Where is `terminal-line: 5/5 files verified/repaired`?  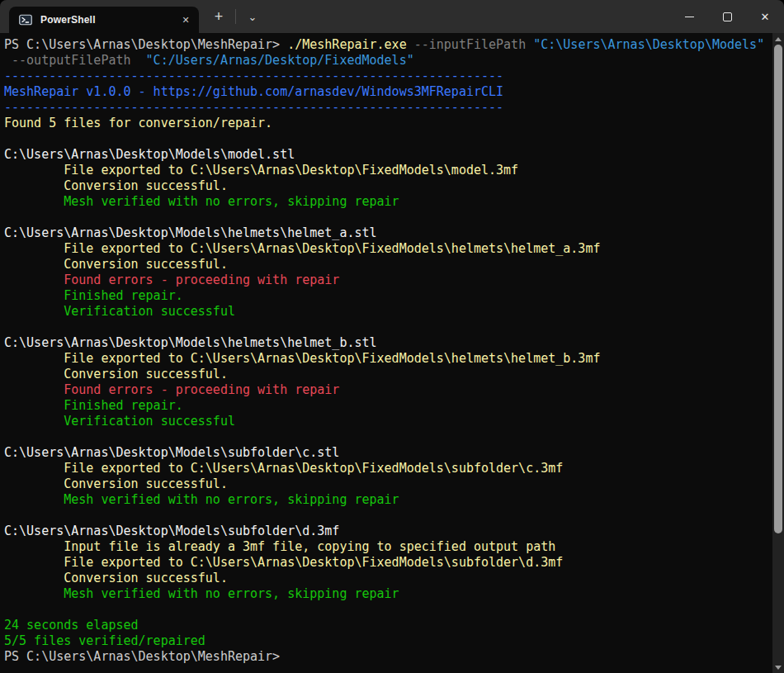
terminal-line: 5/5 files verified/repaired is located at coordinates (388, 641).